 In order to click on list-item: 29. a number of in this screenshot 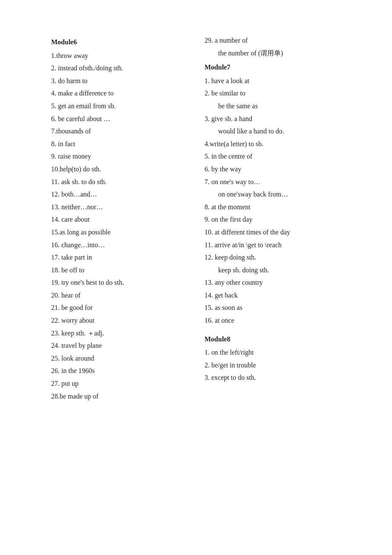, I will do `click(277, 40)`.